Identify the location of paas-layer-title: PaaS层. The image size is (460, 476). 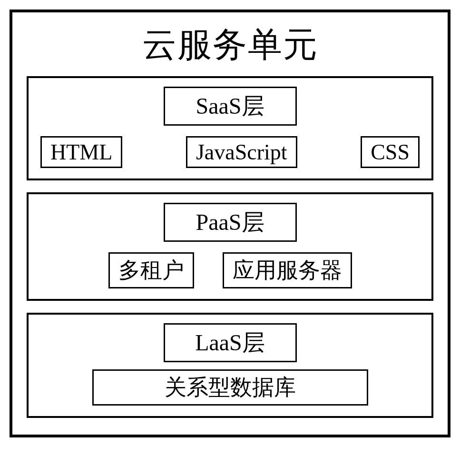
(230, 222).